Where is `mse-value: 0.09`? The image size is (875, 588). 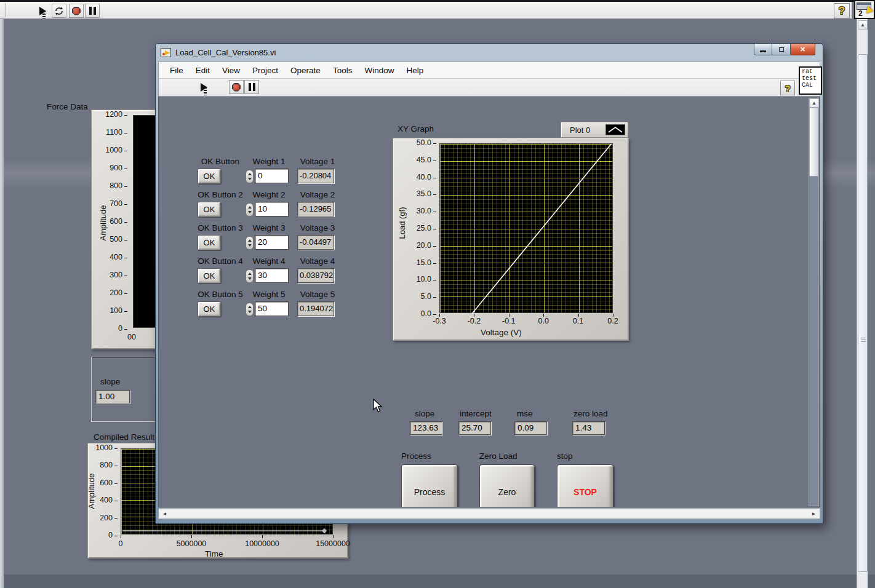
mse-value: 0.09 is located at coordinates (530, 428).